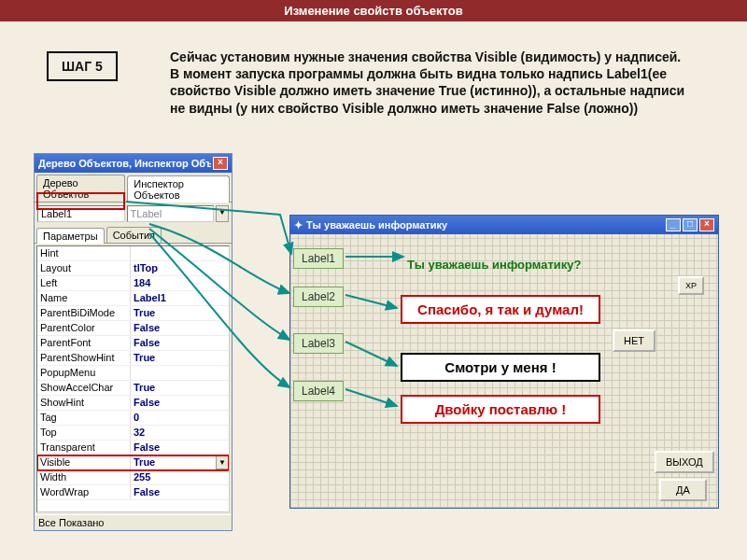 This screenshot has width=747, height=560. Describe the element at coordinates (318, 391) in the screenshot. I see `callout-label4: Label4` at that location.